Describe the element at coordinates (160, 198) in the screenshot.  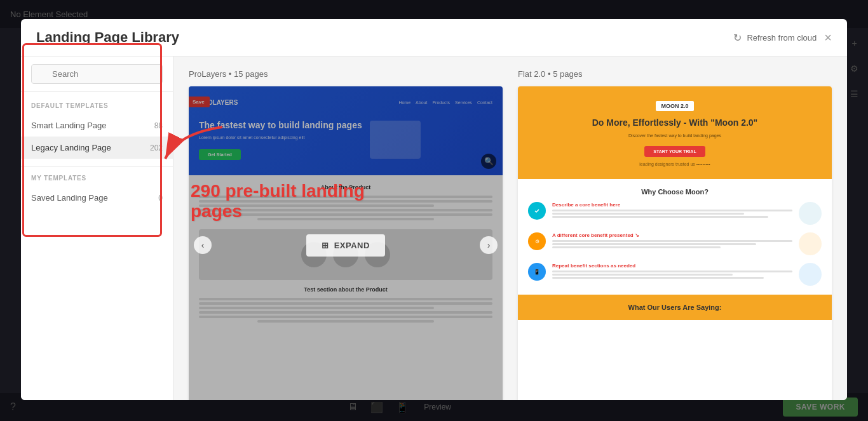
I see `sidebar-item-count: 0` at that location.